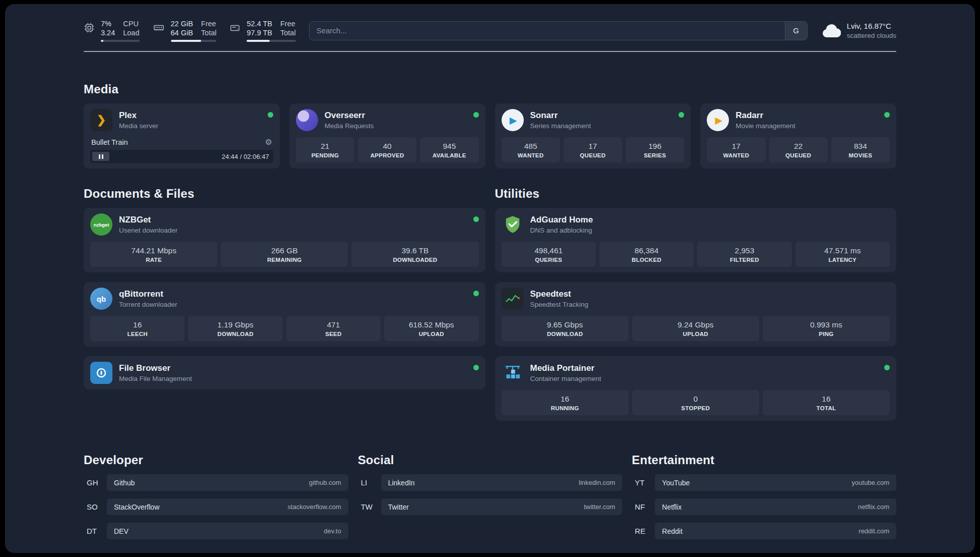 This screenshot has height=557, width=980. What do you see at coordinates (95, 531) in the screenshot?
I see `bookmark-abbr: DT` at bounding box center [95, 531].